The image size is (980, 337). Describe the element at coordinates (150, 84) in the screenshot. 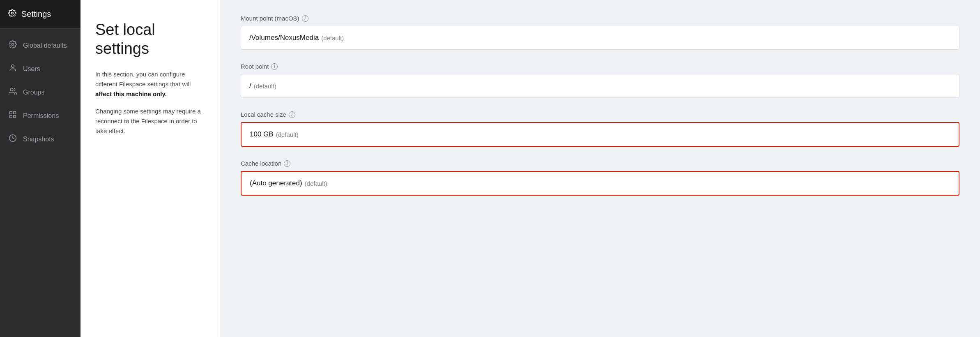

I see `page-description: In this section, you can configure diffe…` at that location.